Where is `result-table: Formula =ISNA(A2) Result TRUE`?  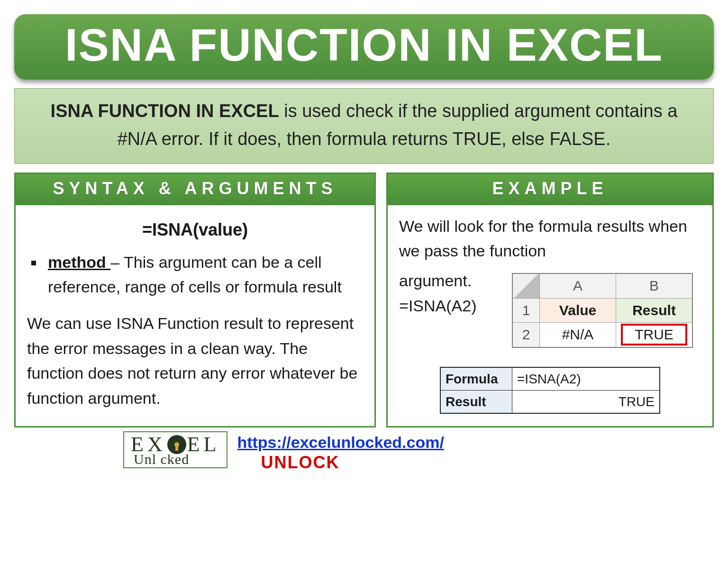
result-table: Formula =ISNA(A2) Result TRUE is located at coordinates (550, 391).